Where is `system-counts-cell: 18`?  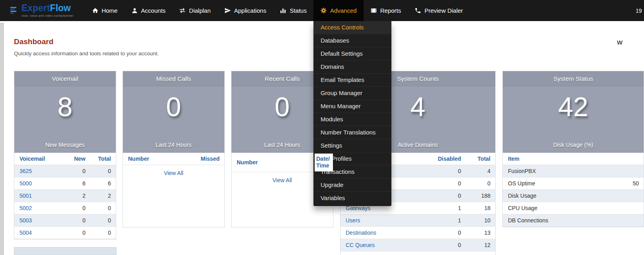
system-counts-cell: 18 is located at coordinates (481, 208).